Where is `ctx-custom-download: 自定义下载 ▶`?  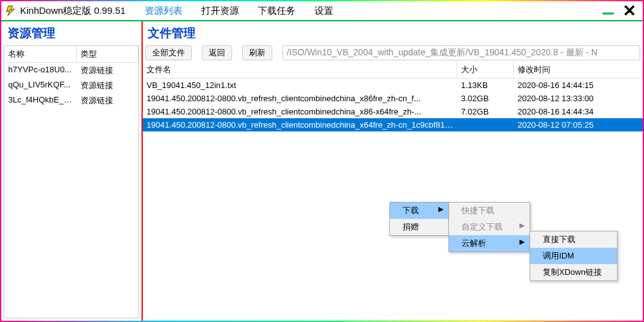 ctx-custom-download: 自定义下载 ▶ is located at coordinates (489, 227).